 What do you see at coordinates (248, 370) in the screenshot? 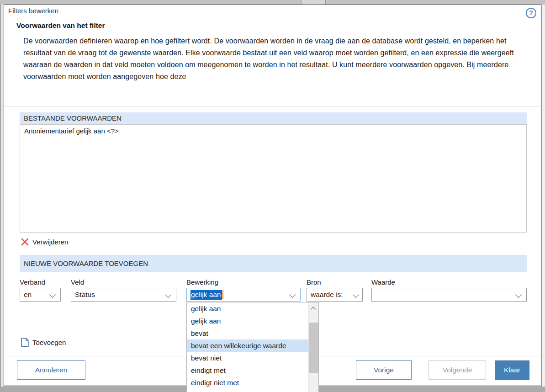
I see `dropdown-option: eindigt met` at bounding box center [248, 370].